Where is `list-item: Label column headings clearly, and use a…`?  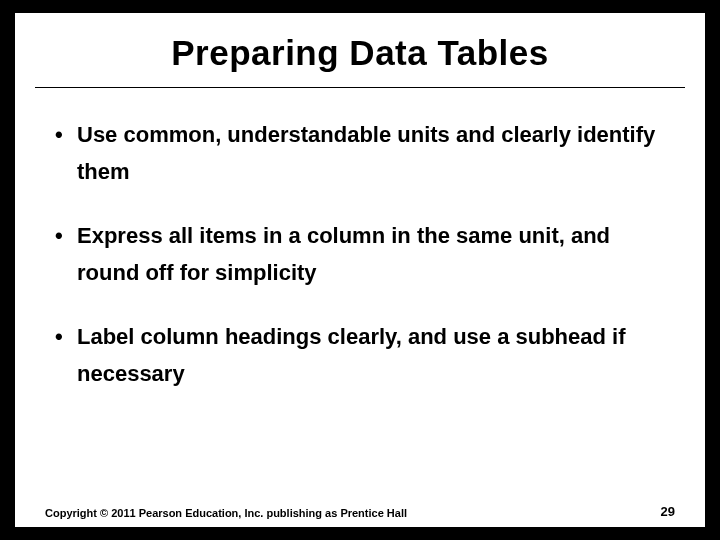
list-item: Label column headings clearly, and use a… is located at coordinates (360, 356).